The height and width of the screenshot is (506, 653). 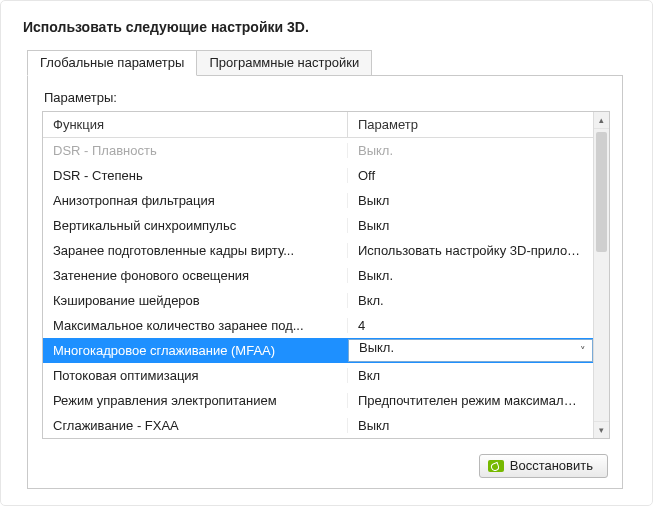 I want to click on row-function: Многокадровое сглаживание (MFAA), so click(x=196, y=350).